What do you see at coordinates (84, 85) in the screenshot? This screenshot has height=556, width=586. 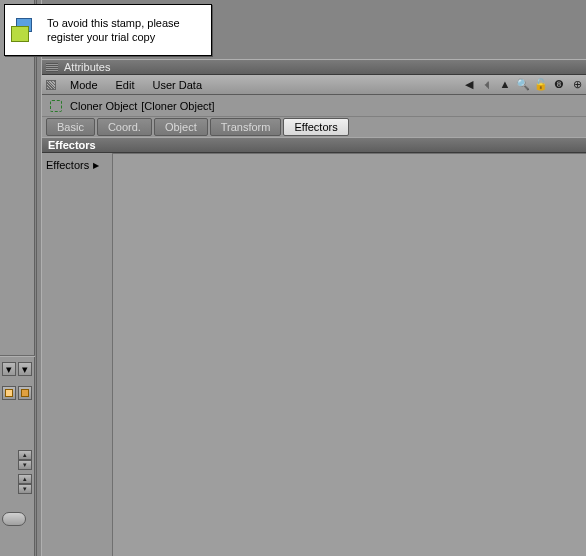 I see `menu-mode: Mode` at bounding box center [84, 85].